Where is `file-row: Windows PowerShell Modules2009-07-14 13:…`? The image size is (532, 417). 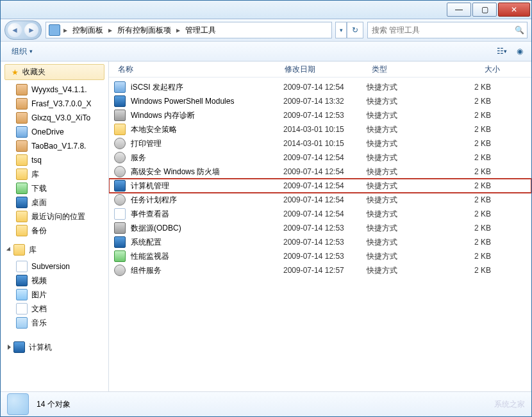 file-row: Windows PowerShell Modules2009-07-14 13:… is located at coordinates (320, 101).